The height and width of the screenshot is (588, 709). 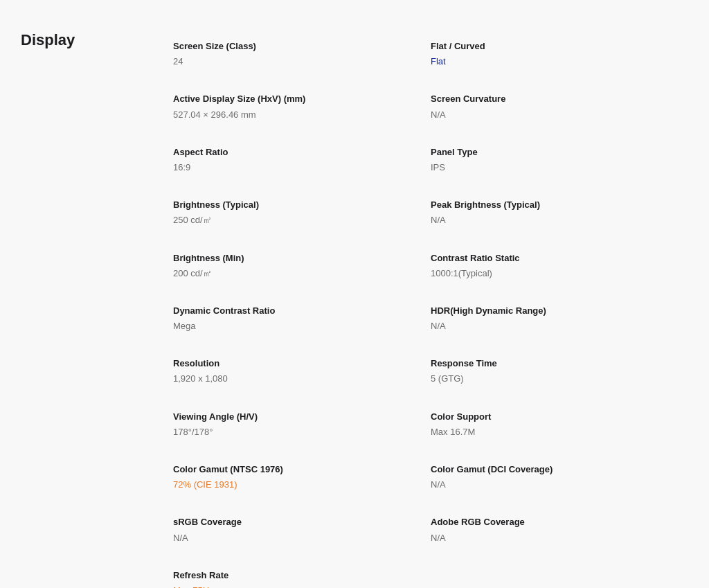 What do you see at coordinates (553, 168) in the screenshot?
I see `spec-value: IPS` at bounding box center [553, 168].